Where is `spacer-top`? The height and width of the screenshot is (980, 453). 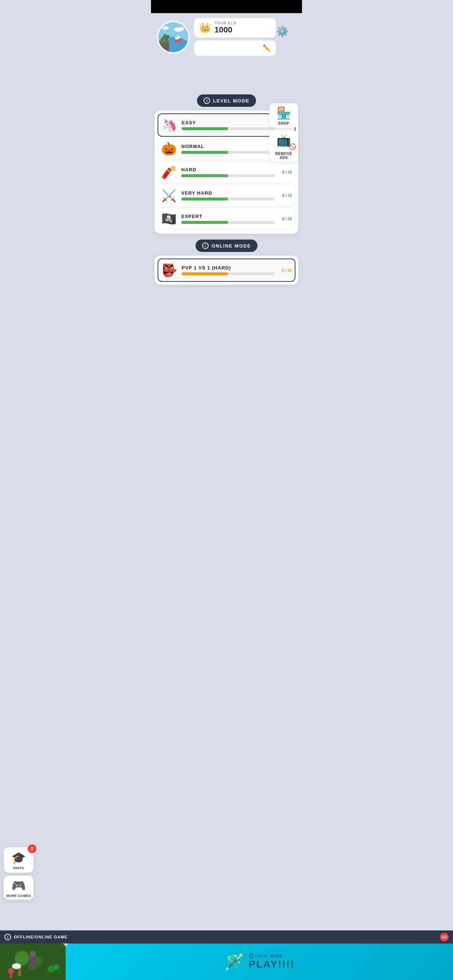
spacer-top is located at coordinates (226, 74).